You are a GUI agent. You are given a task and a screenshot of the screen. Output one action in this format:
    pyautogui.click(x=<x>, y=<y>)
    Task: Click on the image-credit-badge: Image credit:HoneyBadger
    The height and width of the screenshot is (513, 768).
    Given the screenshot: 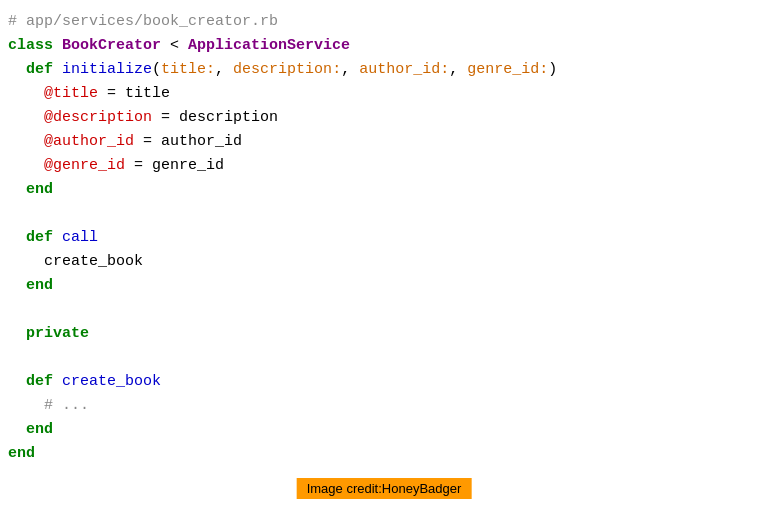 What is the action you would take?
    pyautogui.click(x=384, y=488)
    